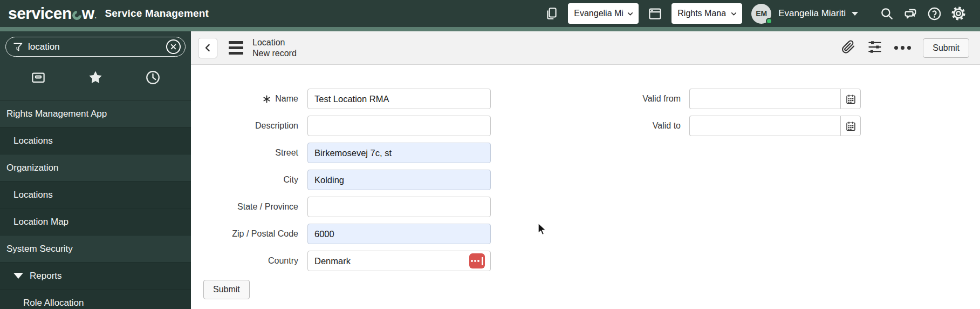  What do you see at coordinates (95, 113) in the screenshot?
I see `sidebar-section-rights-management-app: Rights Management App` at bounding box center [95, 113].